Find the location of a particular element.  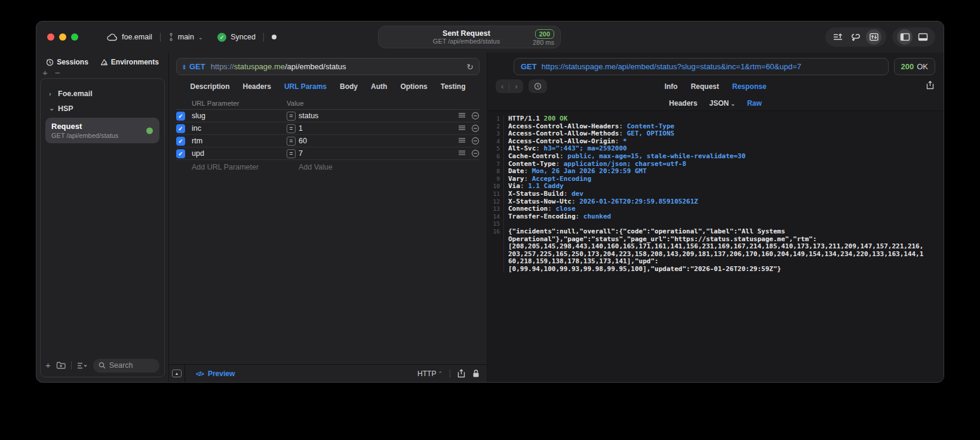

tab-environments: Environments is located at coordinates (130, 62).